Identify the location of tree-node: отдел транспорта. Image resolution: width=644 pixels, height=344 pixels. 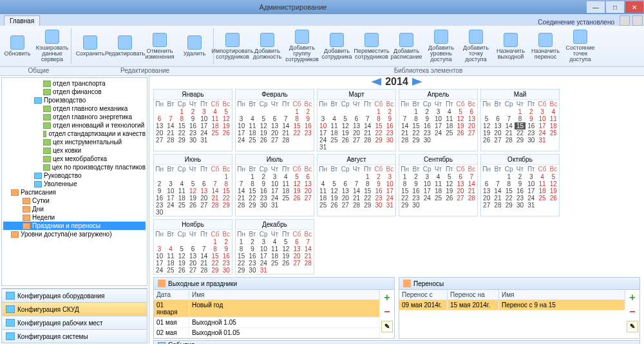
(75, 84).